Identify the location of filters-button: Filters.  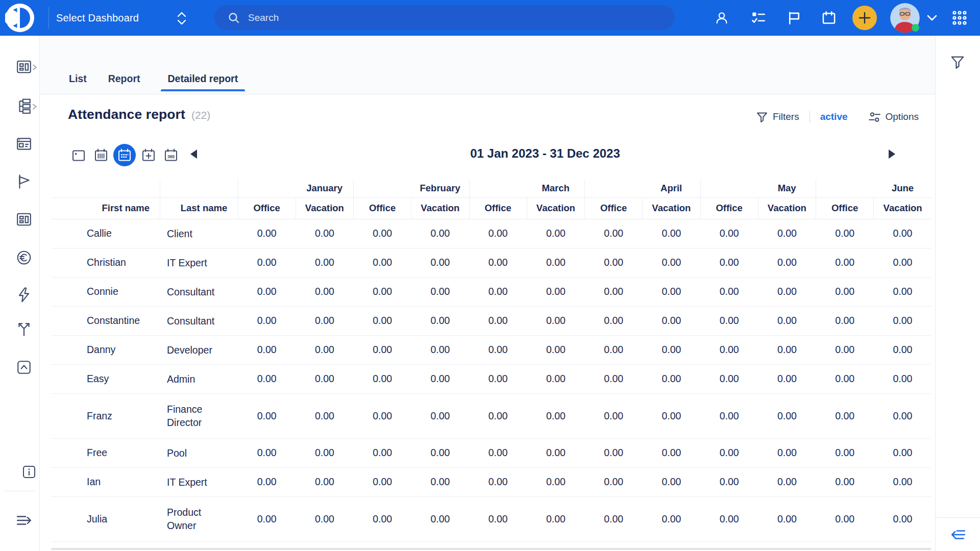
(778, 117).